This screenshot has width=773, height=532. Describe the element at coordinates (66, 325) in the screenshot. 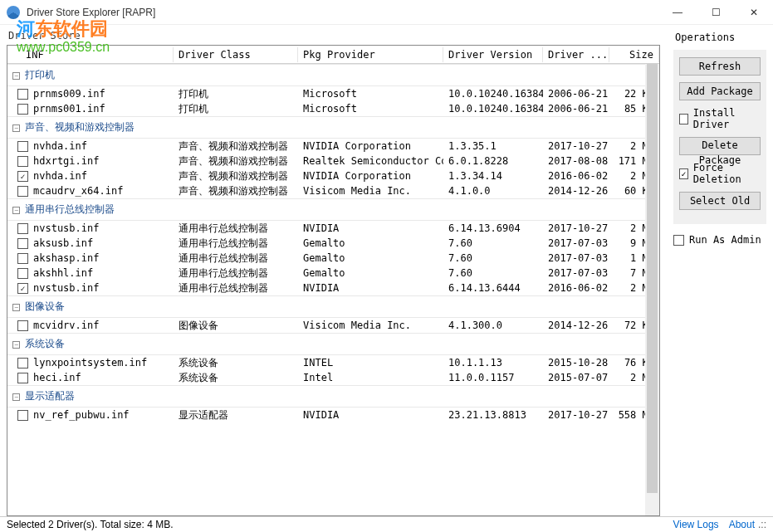

I see `inf-name: mcvidrv.inf` at that location.